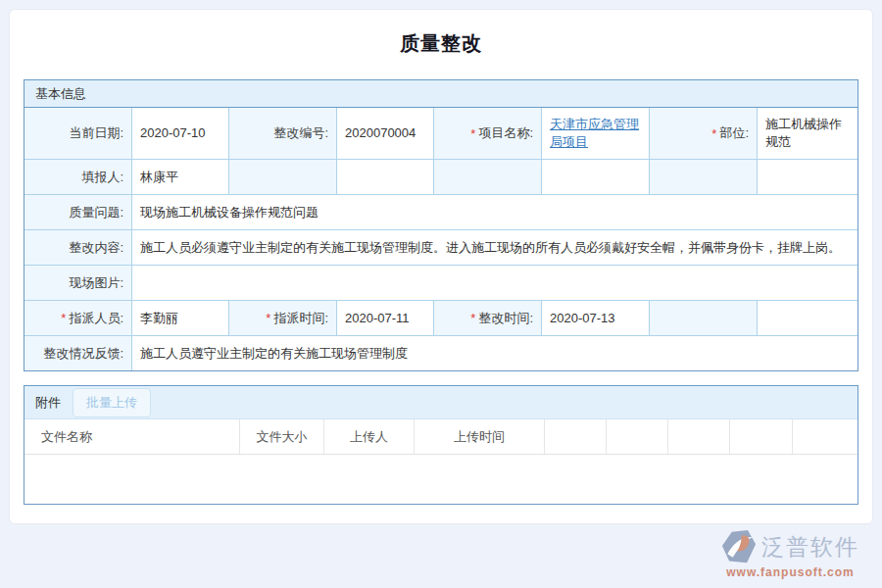  I want to click on reporter-label: 填报人:, so click(78, 176).